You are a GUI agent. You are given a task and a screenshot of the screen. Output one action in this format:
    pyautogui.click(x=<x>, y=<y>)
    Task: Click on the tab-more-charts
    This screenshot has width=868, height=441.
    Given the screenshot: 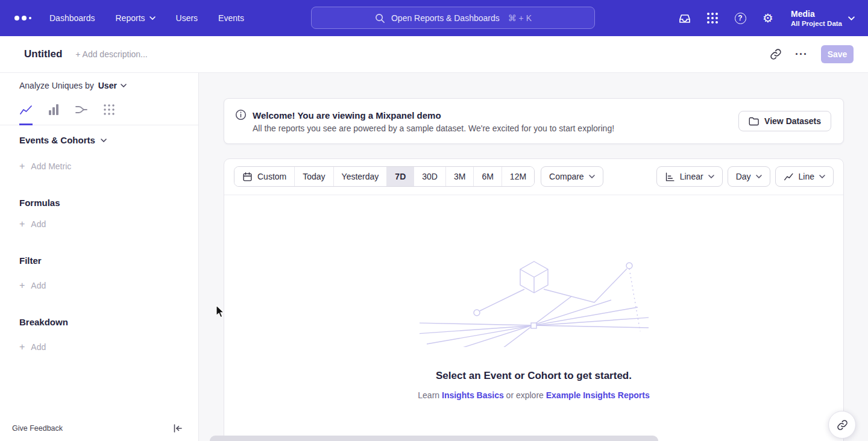 What is the action you would take?
    pyautogui.click(x=109, y=114)
    